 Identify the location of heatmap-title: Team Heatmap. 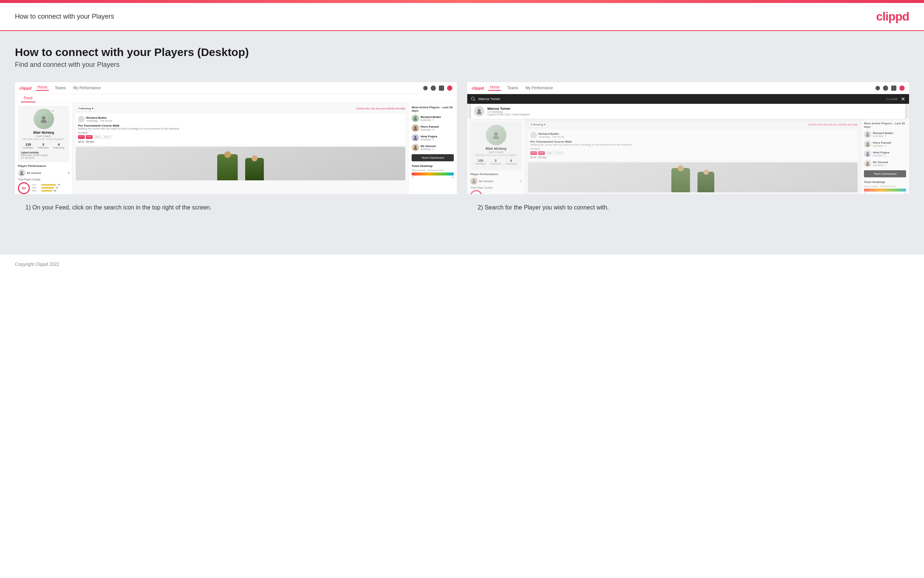
(433, 166).